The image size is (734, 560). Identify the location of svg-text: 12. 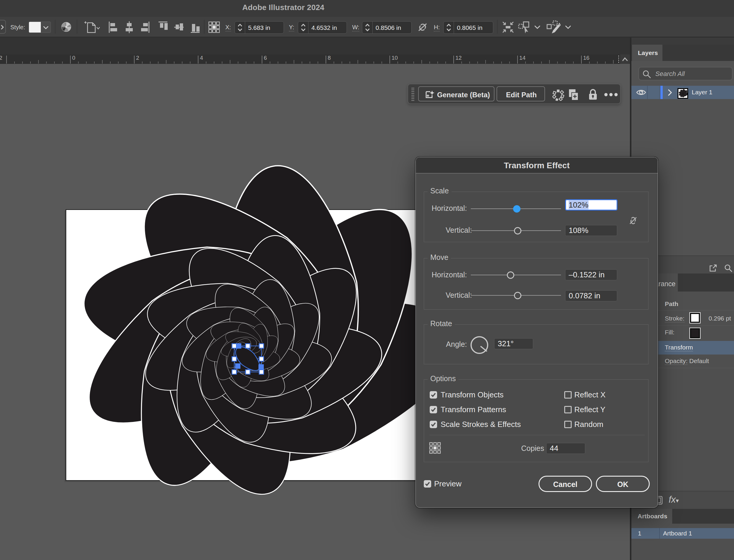
(459, 58).